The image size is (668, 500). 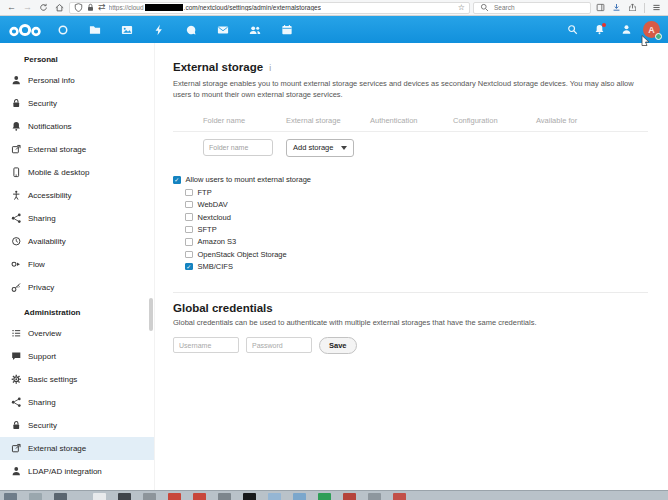 I want to click on sidebar-item-sharing-personal: Sharing, so click(x=77, y=218).